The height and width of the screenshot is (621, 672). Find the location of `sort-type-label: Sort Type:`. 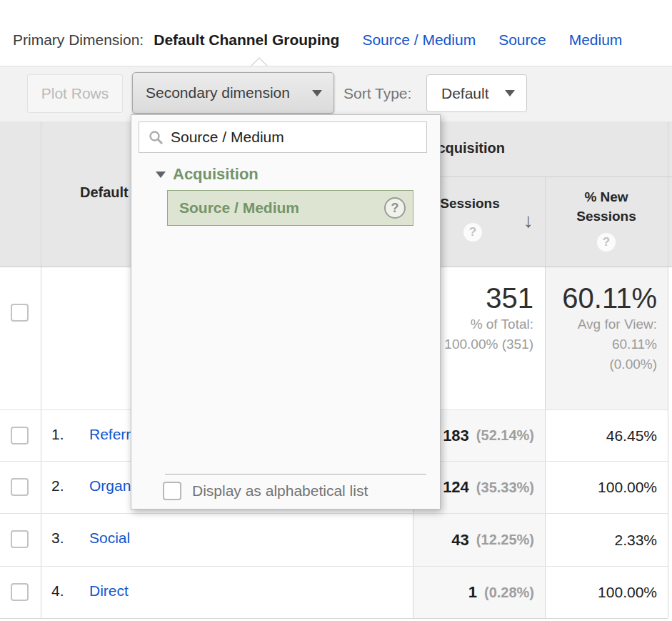

sort-type-label: Sort Type: is located at coordinates (377, 94).